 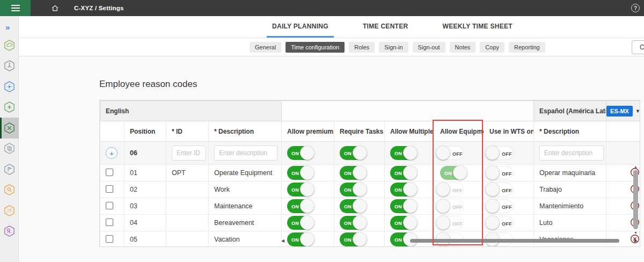 I want to click on col-position: Position, so click(x=145, y=132).